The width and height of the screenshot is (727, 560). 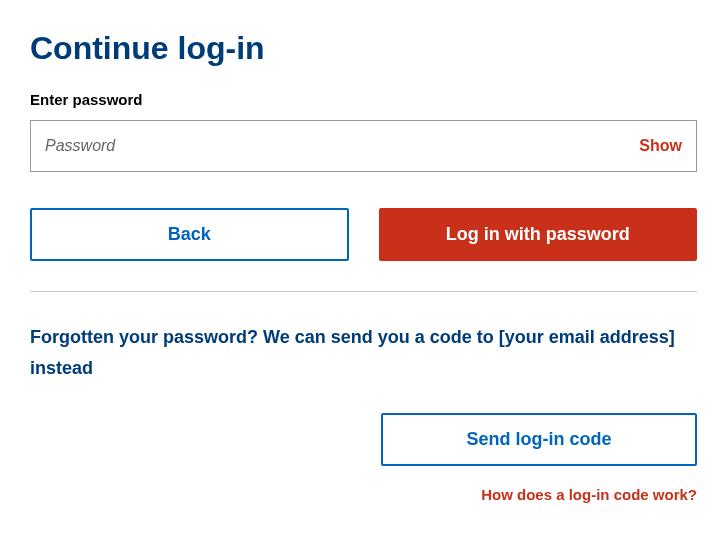 I want to click on password-input-wrapper: Show, so click(x=364, y=146).